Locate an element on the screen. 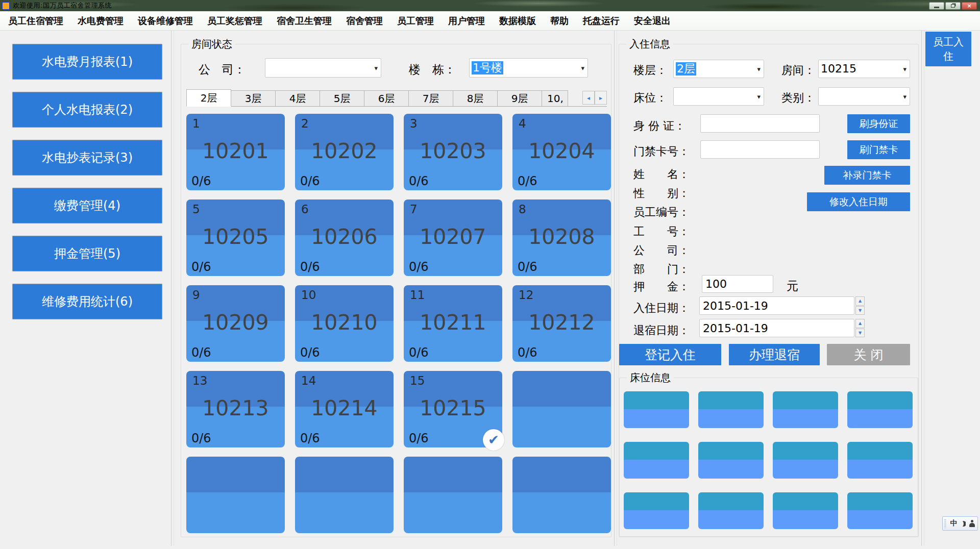 This screenshot has height=549, width=980. room-tile: 1 10201 0/6 ✔ is located at coordinates (236, 152).